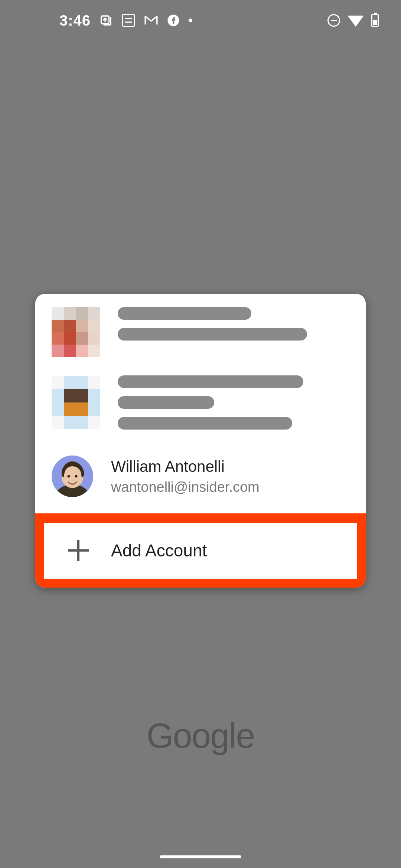 The image size is (401, 868). What do you see at coordinates (200, 20) in the screenshot?
I see `status-bar: 3:46` at bounding box center [200, 20].